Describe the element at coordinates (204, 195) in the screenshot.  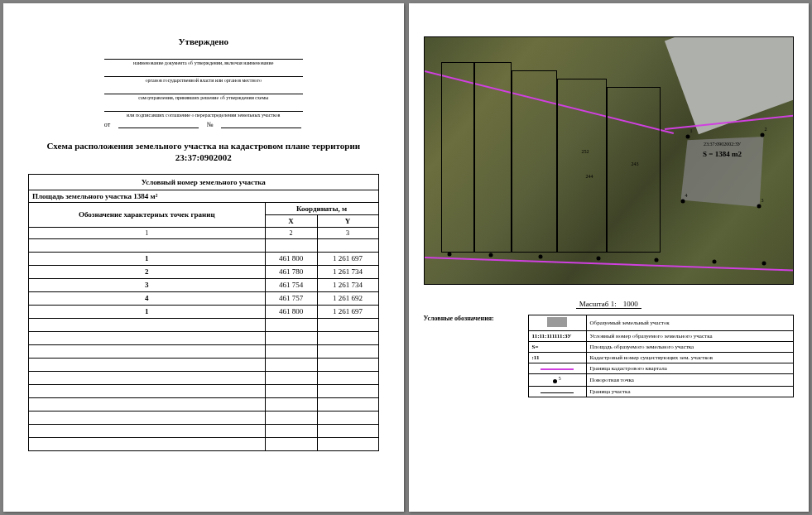
I see `table-area: Площадь земельного участка 1384 м²` at that location.